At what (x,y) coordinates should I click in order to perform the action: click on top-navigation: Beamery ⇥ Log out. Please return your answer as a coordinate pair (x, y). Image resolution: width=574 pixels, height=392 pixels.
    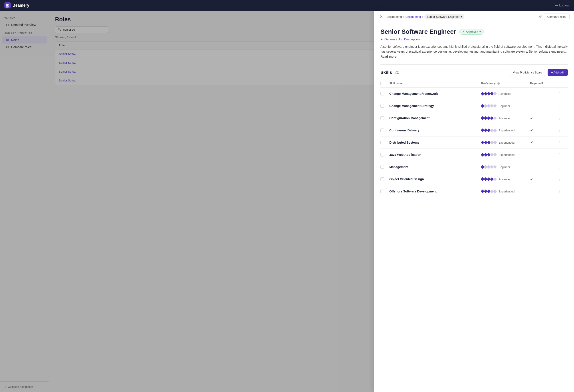
    Looking at the image, I should click on (287, 5).